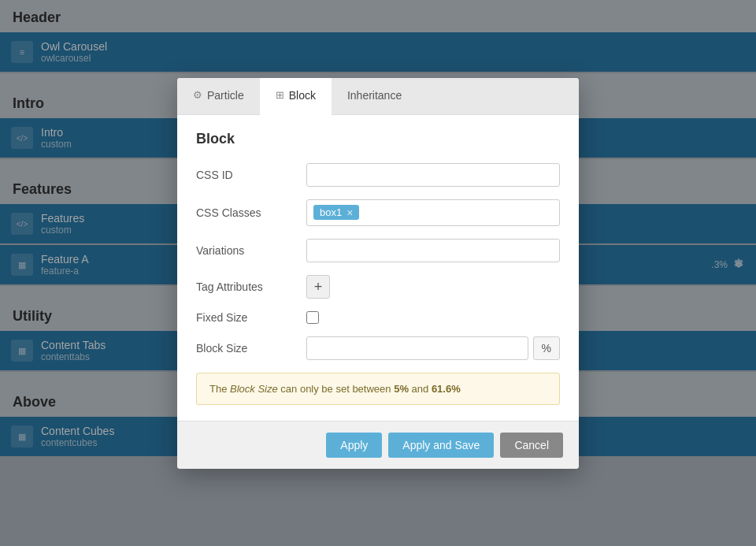  What do you see at coordinates (433, 213) in the screenshot?
I see `css-classes-control: box1 ×` at bounding box center [433, 213].